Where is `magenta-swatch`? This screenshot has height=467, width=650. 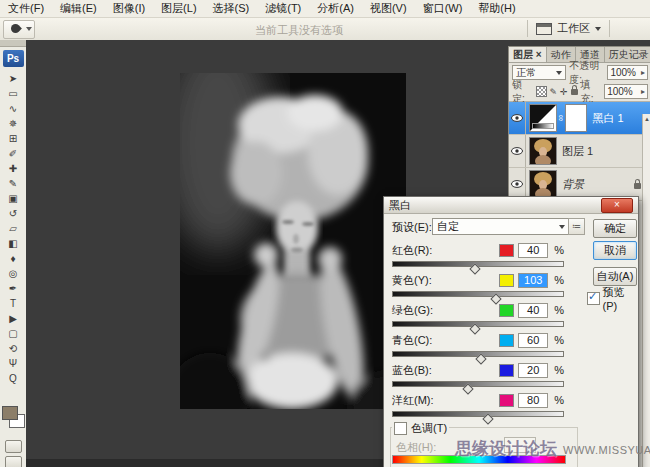
magenta-swatch is located at coordinates (506, 400).